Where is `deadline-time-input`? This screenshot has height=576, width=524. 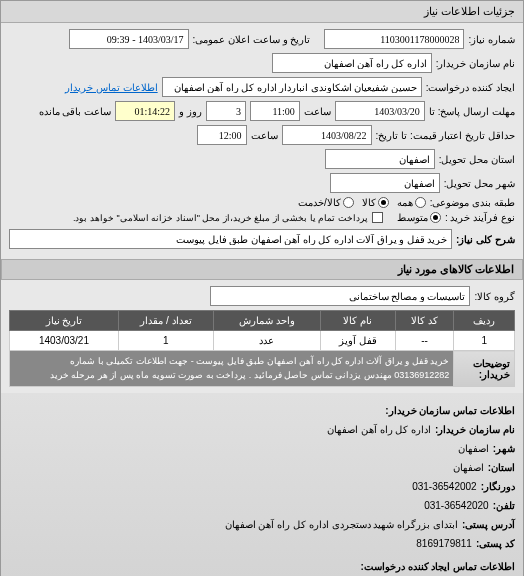
deadline-time-input is located at coordinates (275, 111).